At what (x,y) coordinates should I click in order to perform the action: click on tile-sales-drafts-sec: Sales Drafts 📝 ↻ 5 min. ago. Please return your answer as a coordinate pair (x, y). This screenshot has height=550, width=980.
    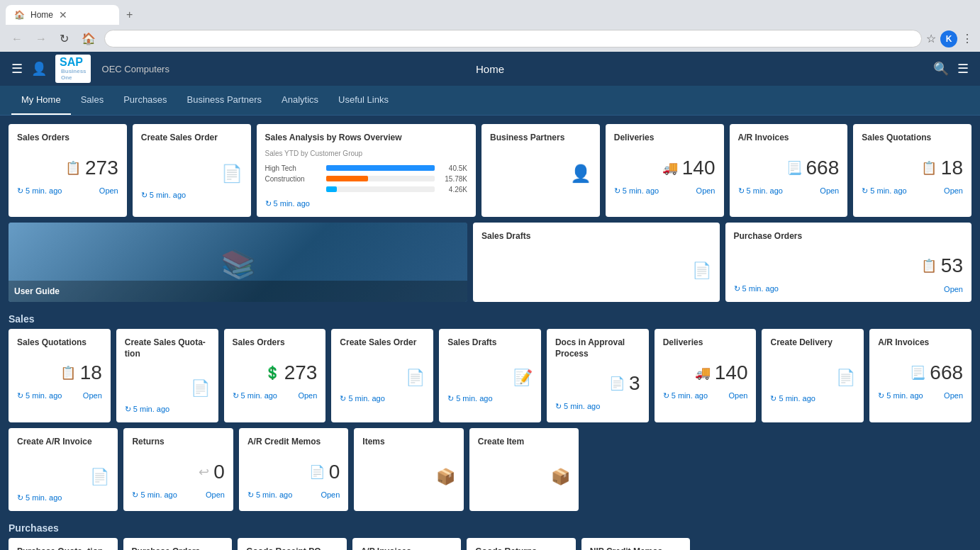
    Looking at the image, I should click on (490, 376).